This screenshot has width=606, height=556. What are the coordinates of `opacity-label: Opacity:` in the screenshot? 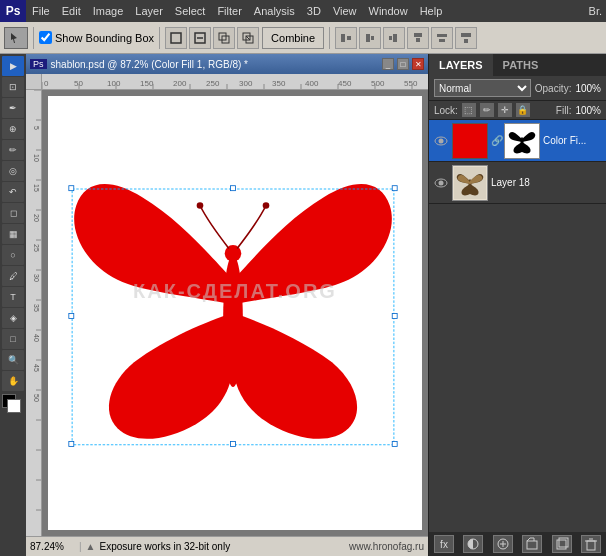 It's located at (554, 88).